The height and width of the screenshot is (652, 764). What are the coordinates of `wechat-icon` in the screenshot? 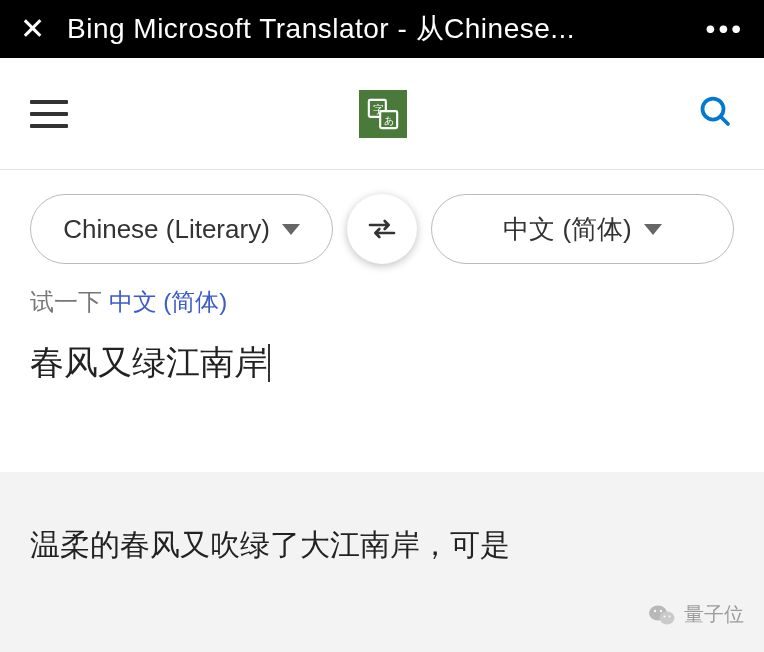 It's located at (662, 615).